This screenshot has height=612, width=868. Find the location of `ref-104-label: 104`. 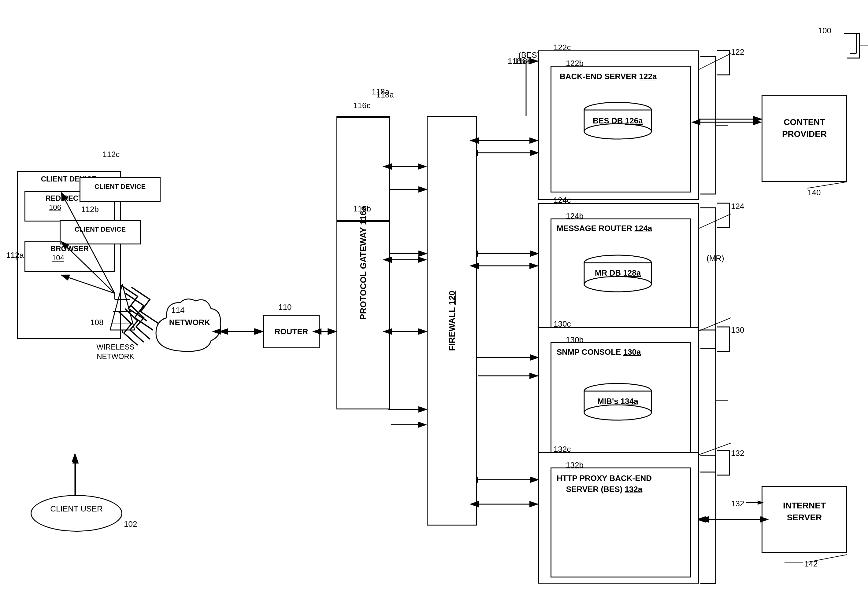

ref-104-label: 104 is located at coordinates (58, 258).